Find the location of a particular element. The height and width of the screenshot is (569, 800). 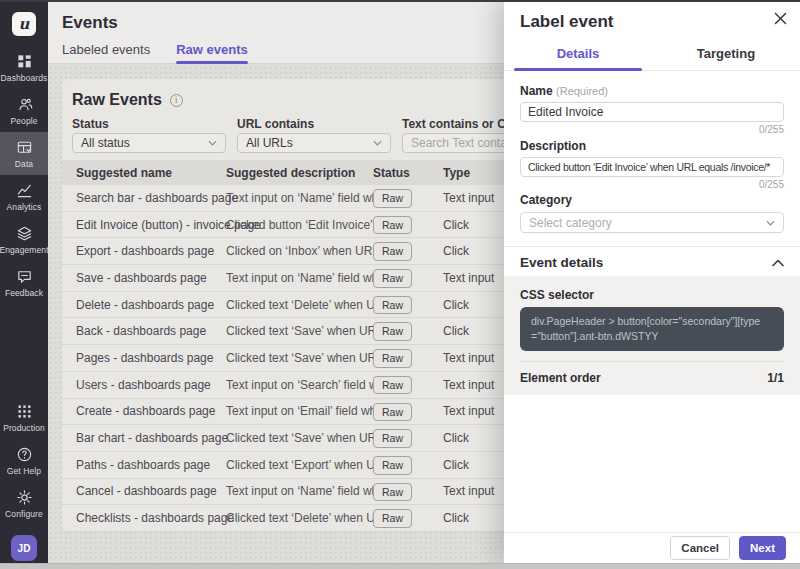

filter-select: All URLs is located at coordinates (314, 143).